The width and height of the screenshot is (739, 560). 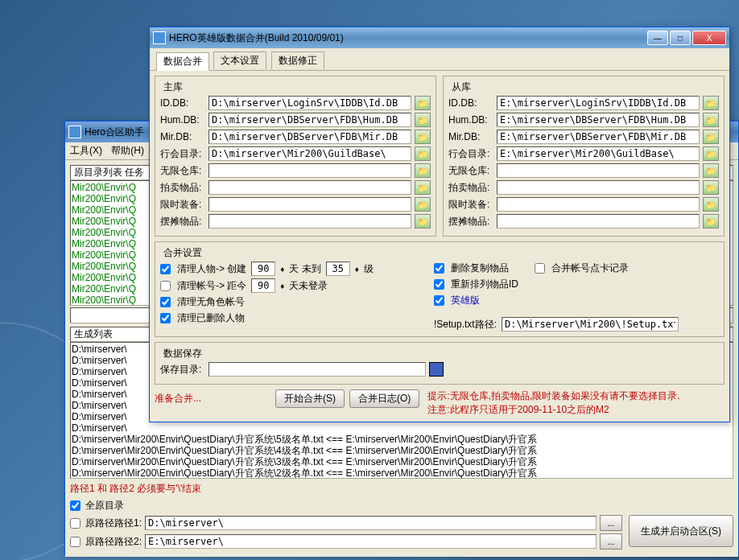 What do you see at coordinates (76, 542) in the screenshot?
I see `src-path2-checkbox` at bounding box center [76, 542].